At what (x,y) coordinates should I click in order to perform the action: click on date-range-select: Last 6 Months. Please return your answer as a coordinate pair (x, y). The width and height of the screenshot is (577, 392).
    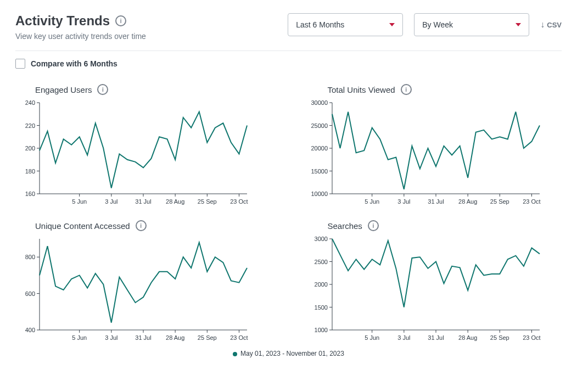
    Looking at the image, I should click on (345, 25).